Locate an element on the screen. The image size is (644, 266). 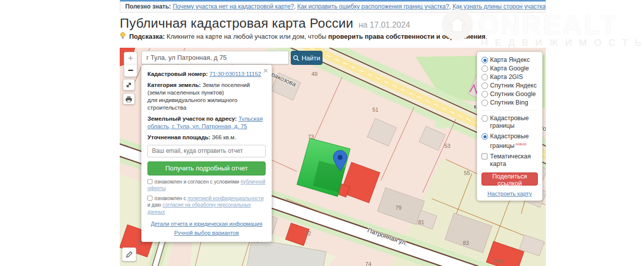
useful-links-bar: Полезно знать: Почему участка нет на кад… is located at coordinates (333, 6).